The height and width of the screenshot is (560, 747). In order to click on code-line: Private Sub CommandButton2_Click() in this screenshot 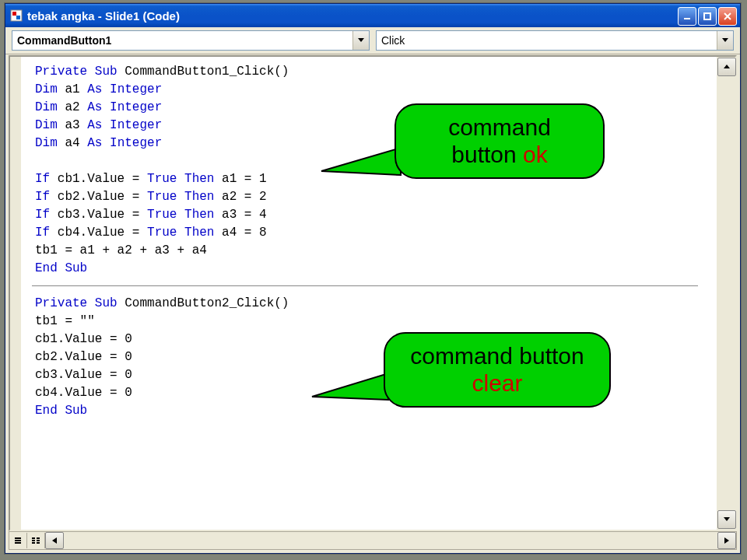, I will do `click(162, 303)`.